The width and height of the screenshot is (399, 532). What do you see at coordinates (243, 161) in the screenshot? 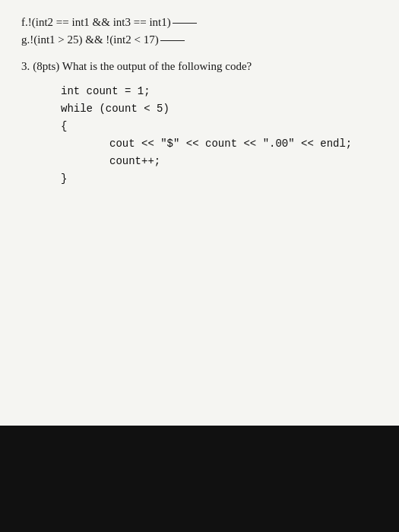
I see `code-line-5: count++;` at bounding box center [243, 161].